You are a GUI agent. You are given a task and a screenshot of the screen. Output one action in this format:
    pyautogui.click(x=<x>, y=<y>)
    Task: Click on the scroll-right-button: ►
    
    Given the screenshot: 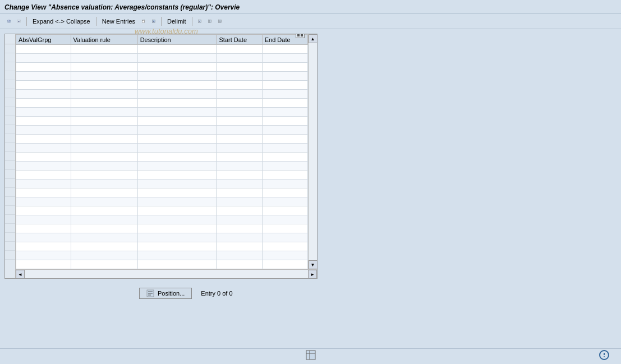 What is the action you would take?
    pyautogui.click(x=312, y=274)
    